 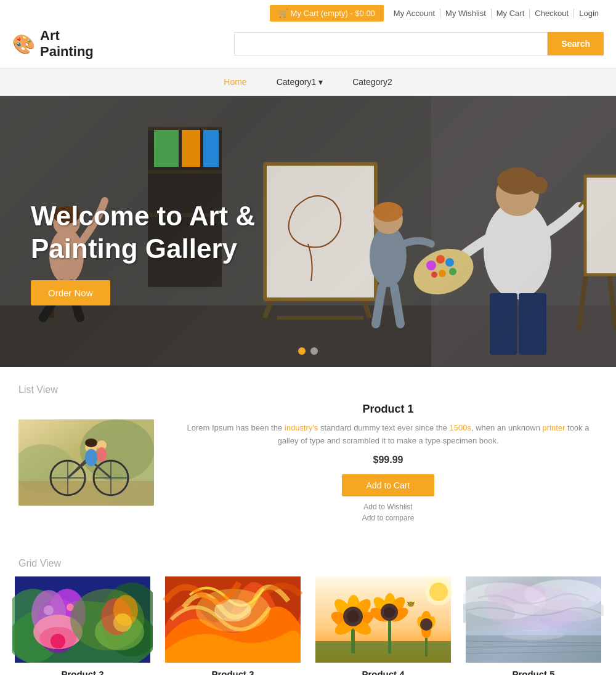 I want to click on mini-cart-button: 🛒 My Cart (empty) - $0.00, so click(x=326, y=14).